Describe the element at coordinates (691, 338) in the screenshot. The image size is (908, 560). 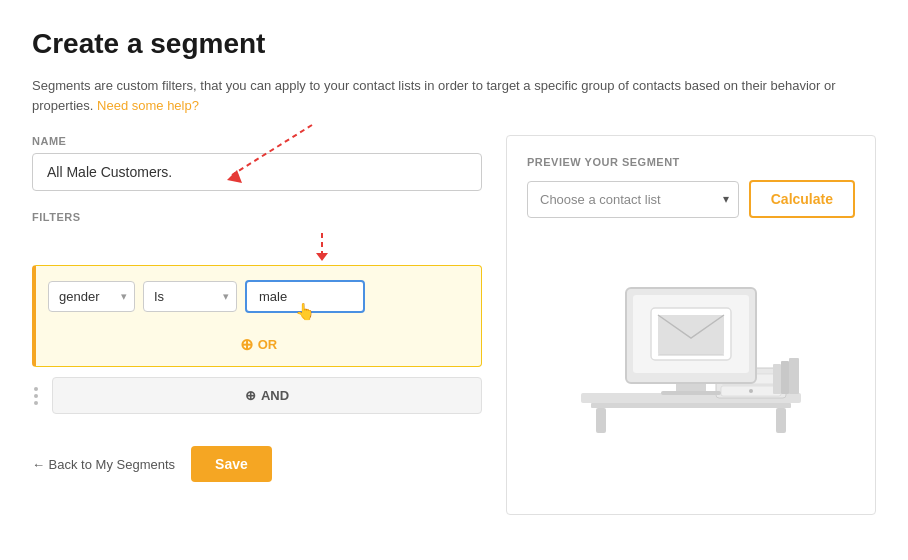
I see `illustration` at that location.